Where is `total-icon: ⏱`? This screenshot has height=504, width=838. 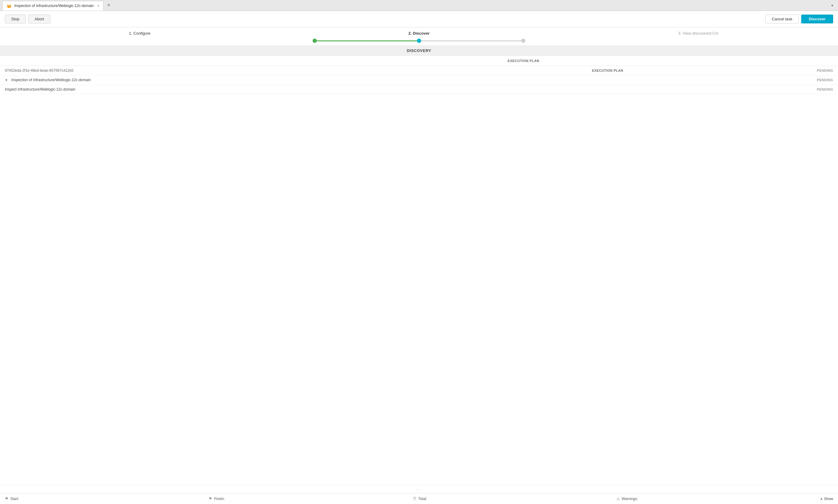 total-icon: ⏱ is located at coordinates (414, 499).